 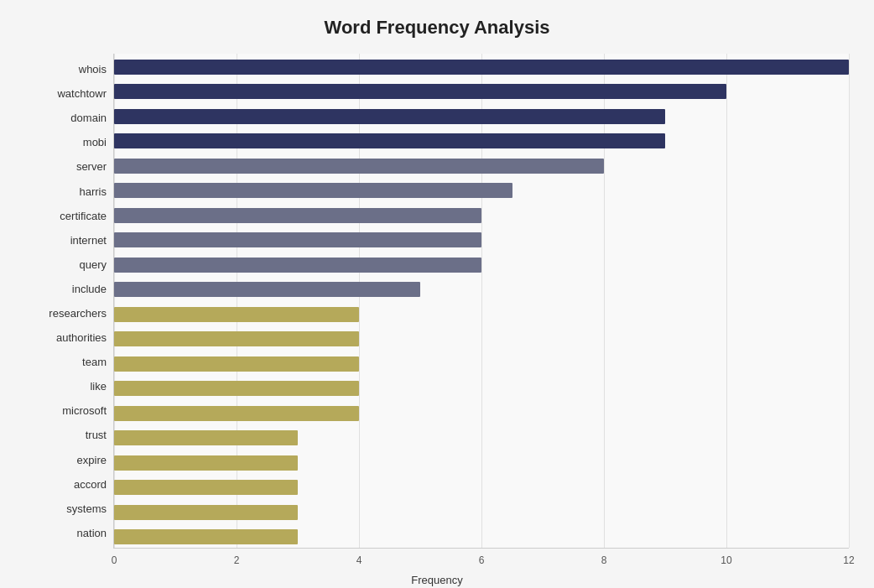 I want to click on bar-like, so click(x=237, y=388).